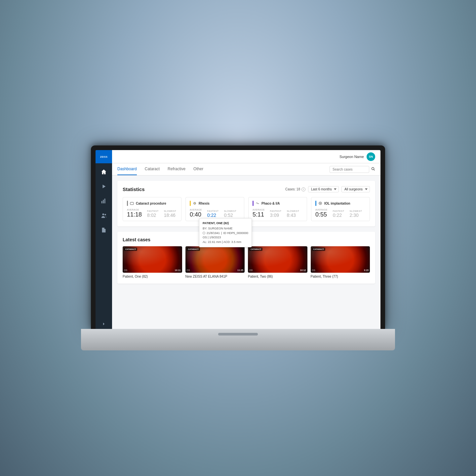  What do you see at coordinates (238, 340) in the screenshot?
I see `laptop-base` at bounding box center [238, 340].